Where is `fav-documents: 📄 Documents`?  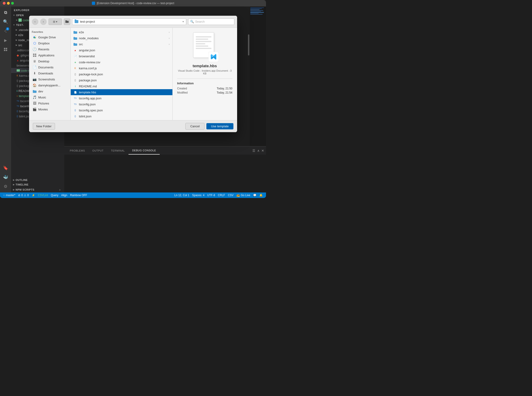 fav-documents: 📄 Documents is located at coordinates (50, 67).